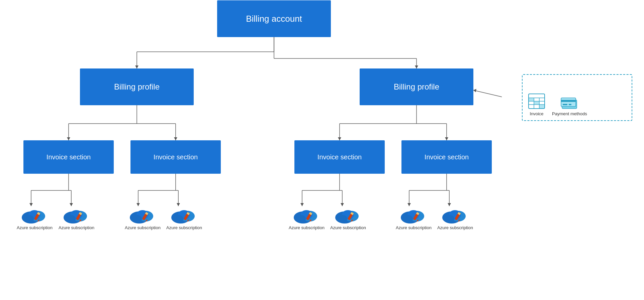  I want to click on invoice-section-3-box: Invoice section, so click(340, 157).